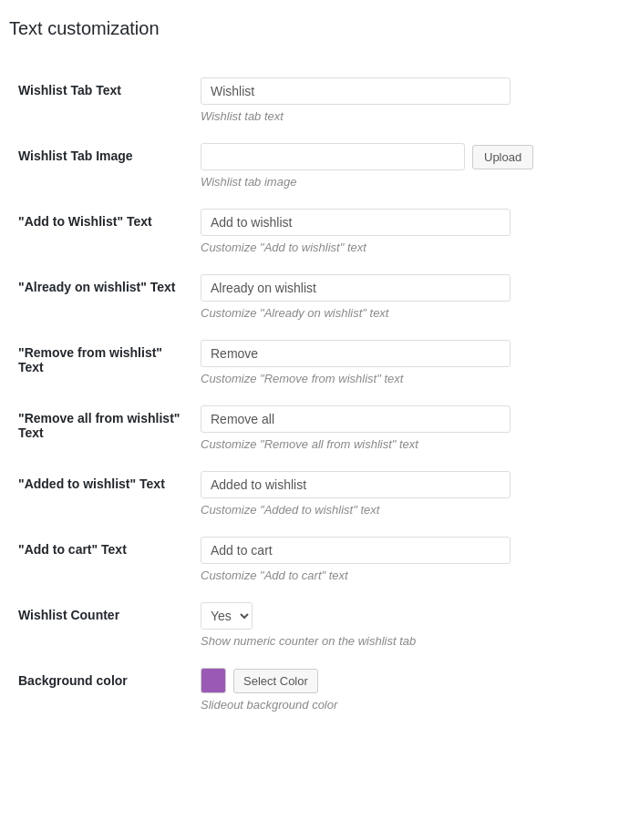  I want to click on remove-all-from-wishlist-help: Customize "Remove all from wishlist" tex…, so click(396, 445).